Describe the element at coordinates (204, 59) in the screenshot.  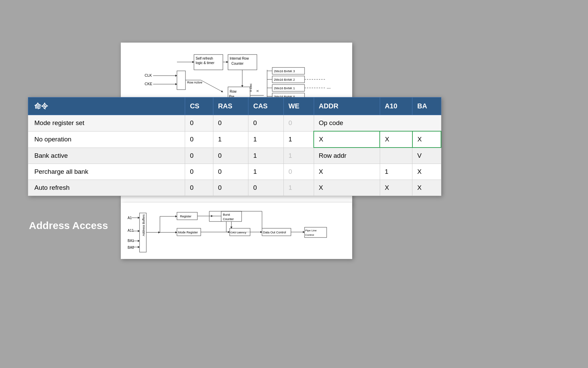
I see `svg-text: Self refresh` at that location.